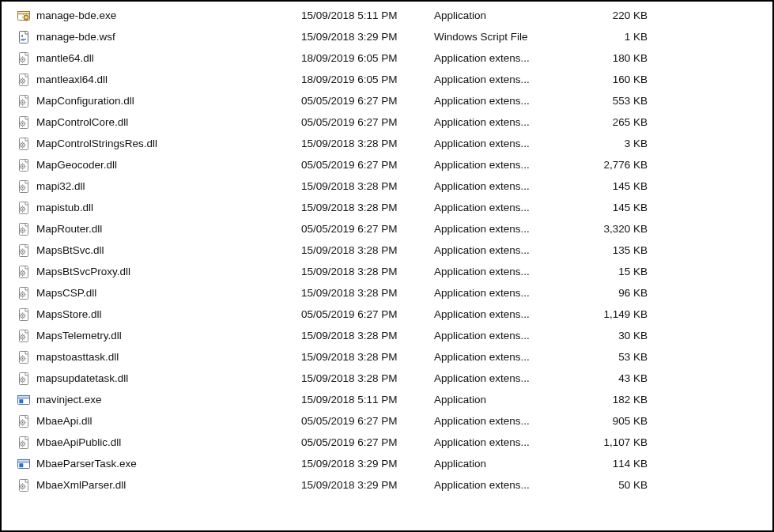 This screenshot has width=774, height=532. I want to click on file-name: MapsStore.dll, so click(166, 315).